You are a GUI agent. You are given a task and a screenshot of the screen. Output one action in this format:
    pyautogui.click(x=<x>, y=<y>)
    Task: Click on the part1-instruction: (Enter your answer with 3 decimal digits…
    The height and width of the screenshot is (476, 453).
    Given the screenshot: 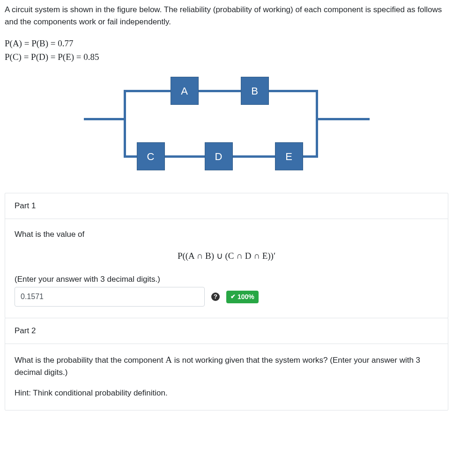 What is the action you would take?
    pyautogui.click(x=227, y=279)
    